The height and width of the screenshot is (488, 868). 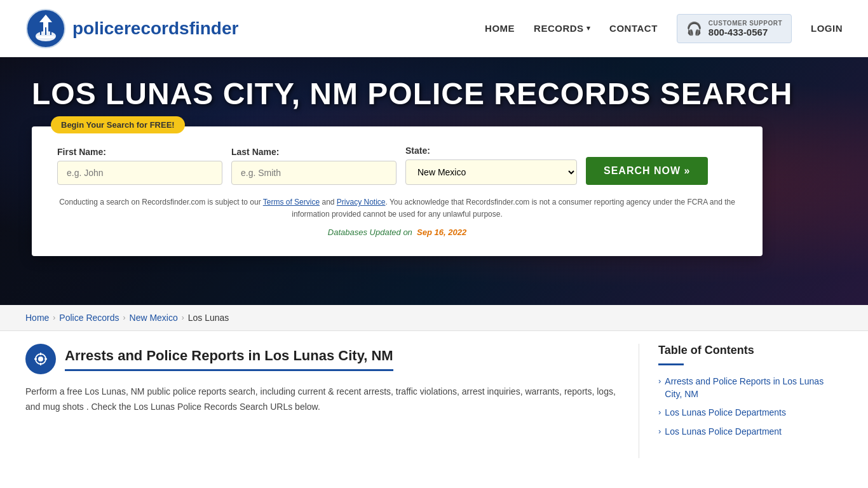 What do you see at coordinates (499, 28) in the screenshot?
I see `nav-home: HOME` at bounding box center [499, 28].